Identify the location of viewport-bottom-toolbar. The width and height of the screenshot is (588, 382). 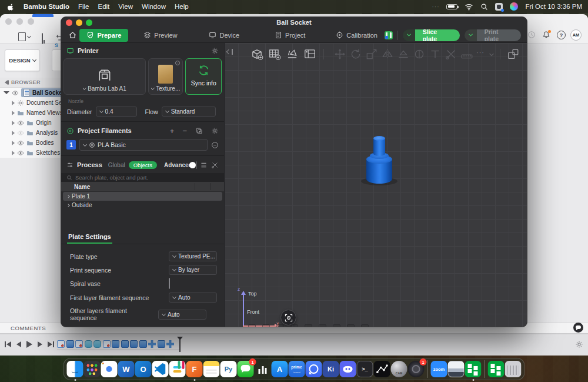
(308, 326).